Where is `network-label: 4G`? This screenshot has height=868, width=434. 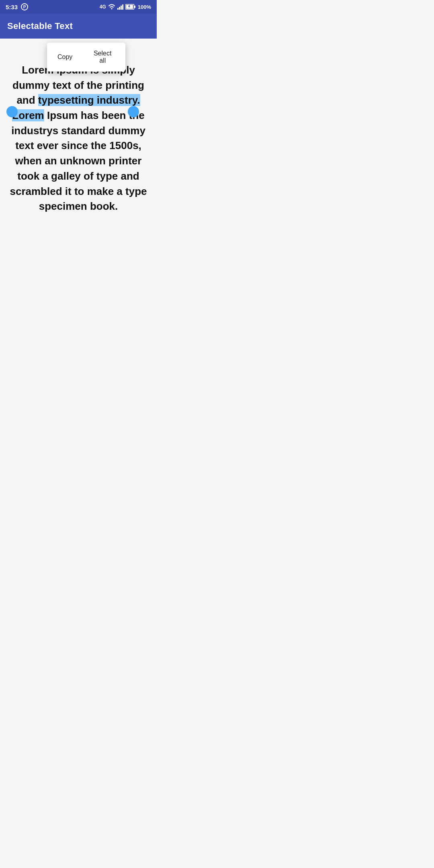 network-label: 4G is located at coordinates (103, 7).